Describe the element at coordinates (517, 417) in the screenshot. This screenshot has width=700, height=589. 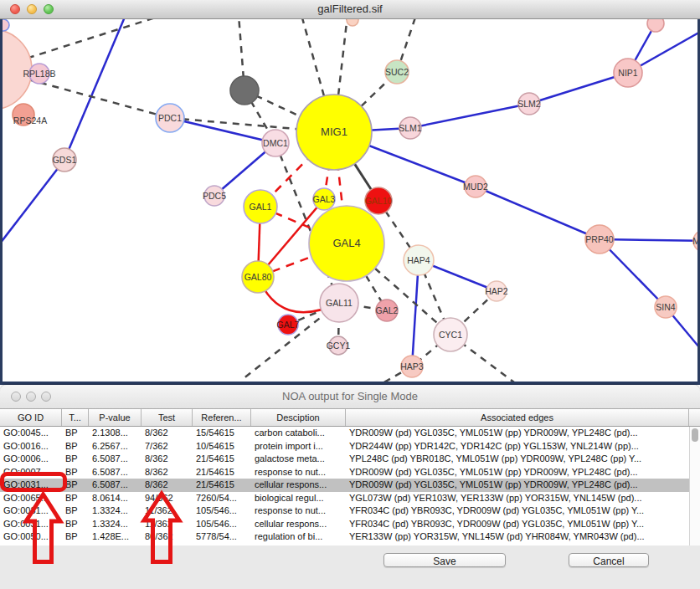
I see `column-header-associatededges: Associated edges` at that location.